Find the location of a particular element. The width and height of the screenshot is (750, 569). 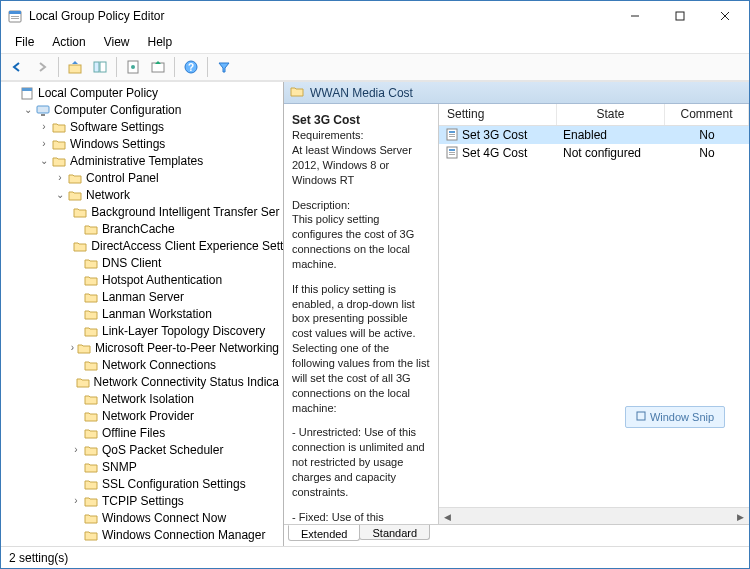

col-comment: Comment is located at coordinates (707, 114).